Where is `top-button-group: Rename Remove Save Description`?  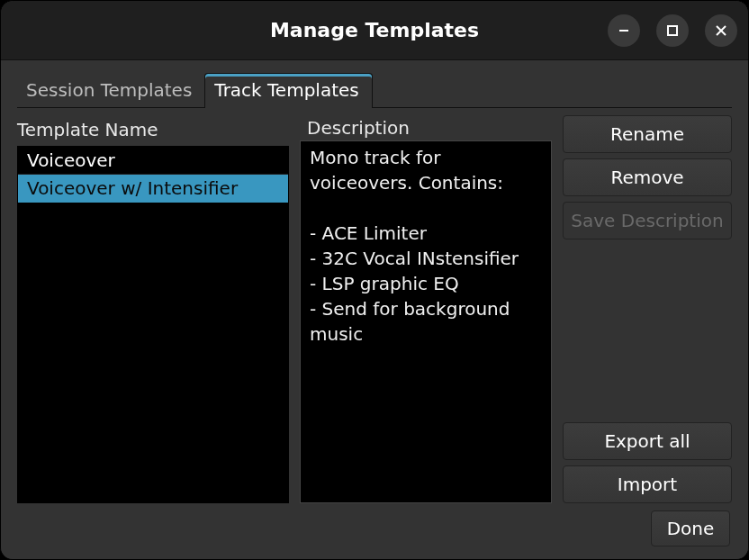
top-button-group: Rename Remove Save Description is located at coordinates (647, 177).